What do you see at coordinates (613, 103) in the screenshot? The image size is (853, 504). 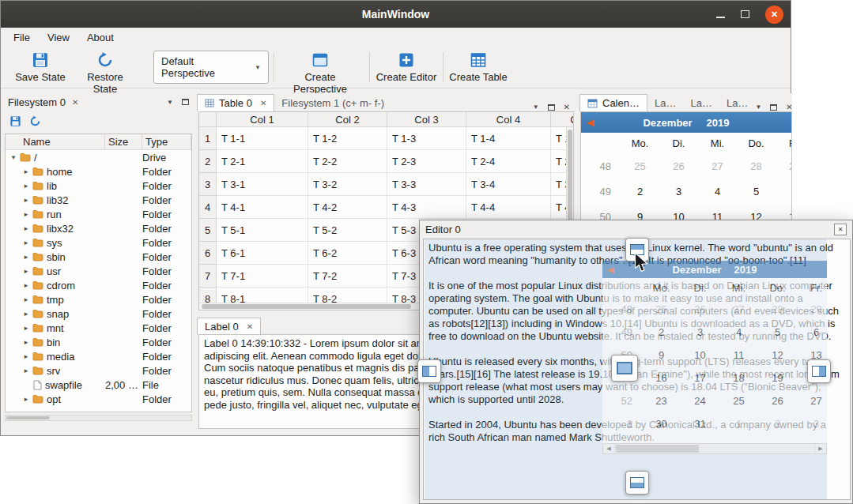 I see `tab-0: Calen…` at bounding box center [613, 103].